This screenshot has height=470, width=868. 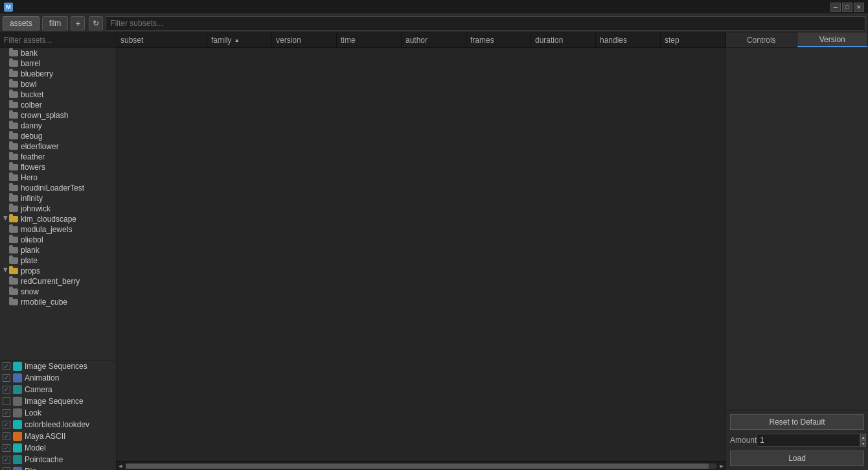 I want to click on asset-item-bowl: bowl, so click(x=58, y=84).